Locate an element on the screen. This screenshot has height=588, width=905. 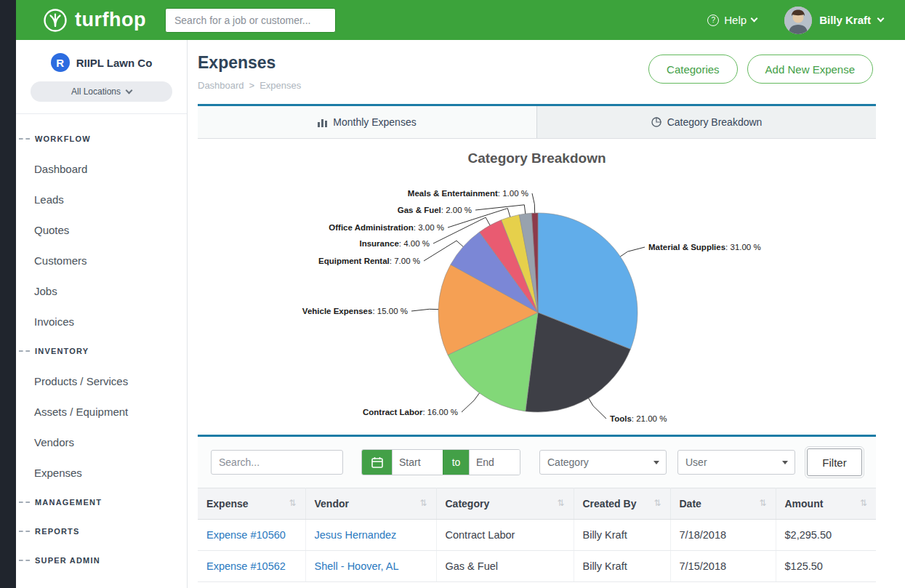
vendor-link: Jesus Hernandez is located at coordinates (356, 535).